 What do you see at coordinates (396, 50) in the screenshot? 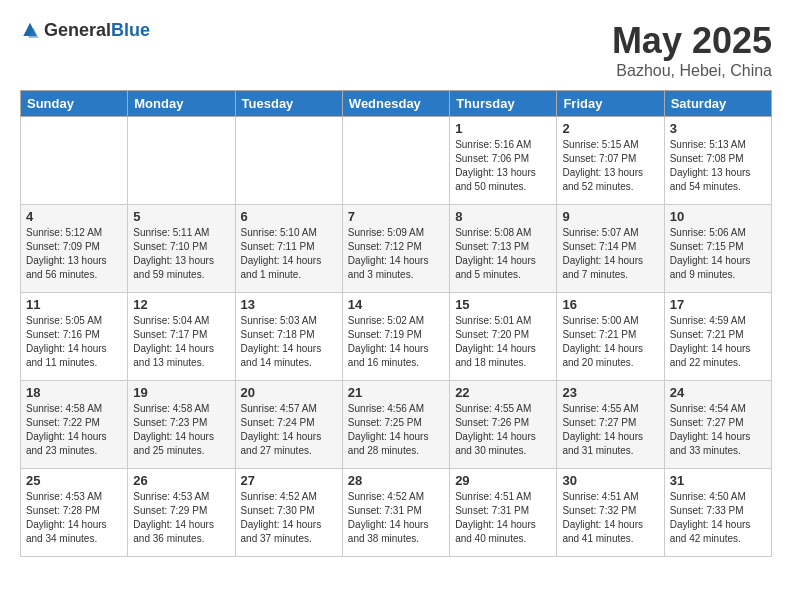
I see `page-header: GeneralBlue May 2025 Bazhou, Hebei, Chin…` at bounding box center [396, 50].